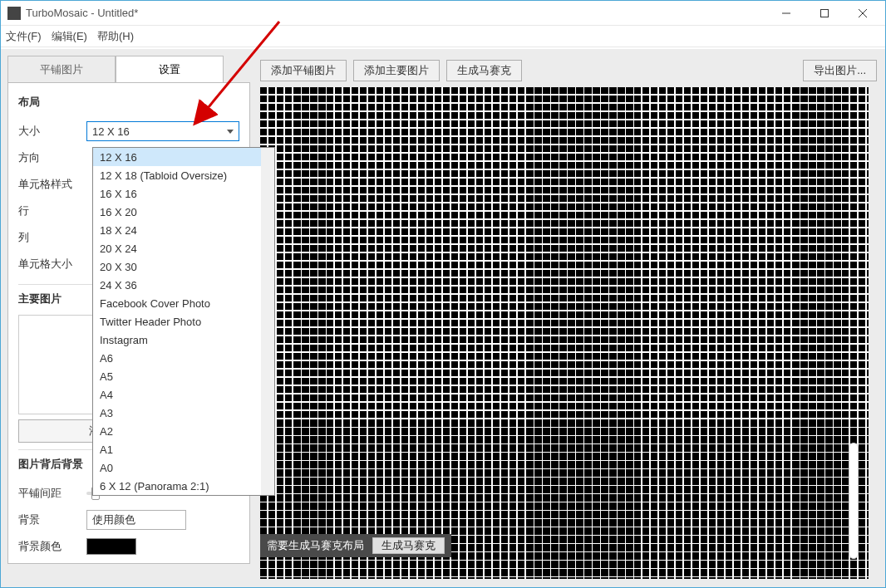  What do you see at coordinates (356, 546) in the screenshot?
I see `status-bar: 需要生成马赛克布局 生成马赛克` at bounding box center [356, 546].